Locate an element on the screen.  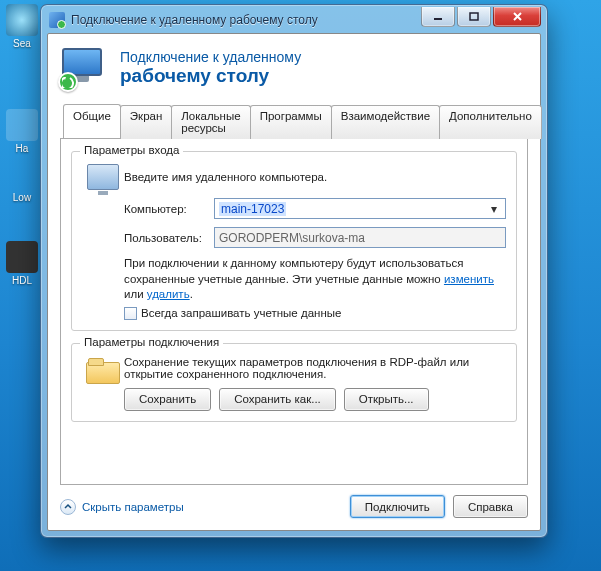
desktop-shortcut: Sea is located at coordinates (22, 26).